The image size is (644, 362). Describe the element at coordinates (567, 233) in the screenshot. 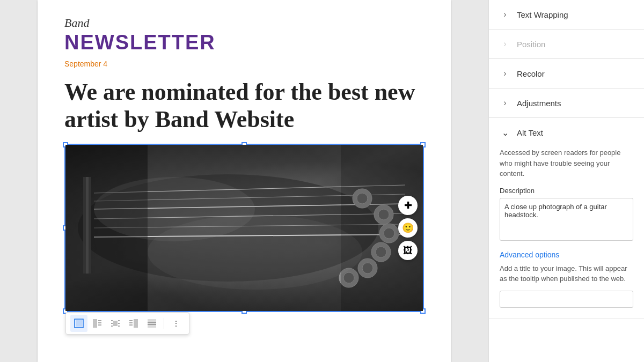

I see `alt-text-body: Accessed by screen readers for people wh…` at that location.